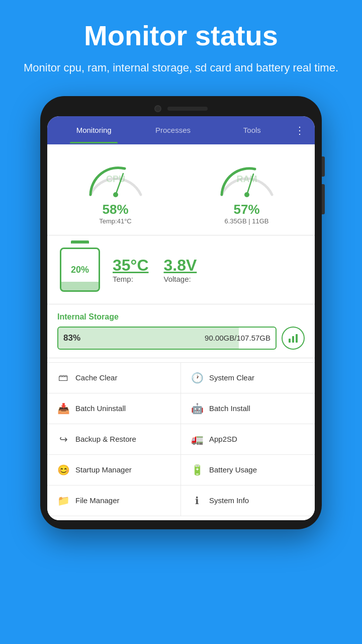  Describe the element at coordinates (197, 439) in the screenshot. I see `app2sd-icon: 🚛` at that location.